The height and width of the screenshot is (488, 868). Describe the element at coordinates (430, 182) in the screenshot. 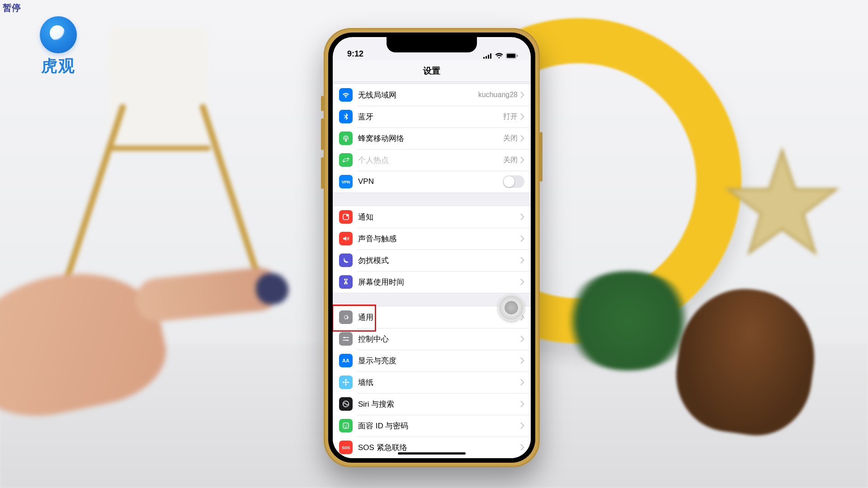

I see `row-label: VPN` at that location.